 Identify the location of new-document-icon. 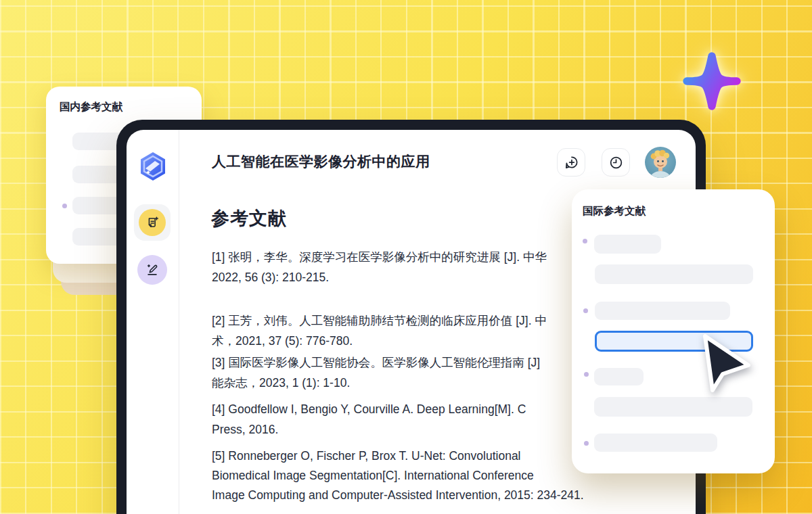
(152, 223).